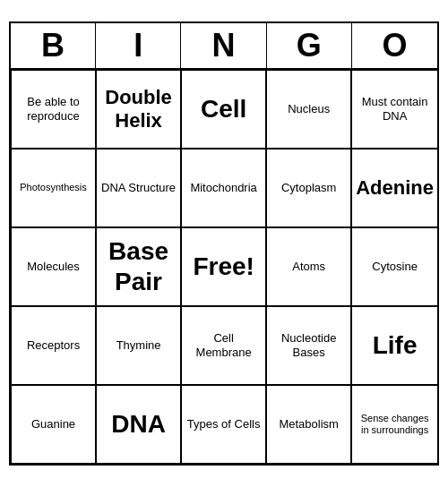  I want to click on cell-text: Base Pair, so click(138, 267).